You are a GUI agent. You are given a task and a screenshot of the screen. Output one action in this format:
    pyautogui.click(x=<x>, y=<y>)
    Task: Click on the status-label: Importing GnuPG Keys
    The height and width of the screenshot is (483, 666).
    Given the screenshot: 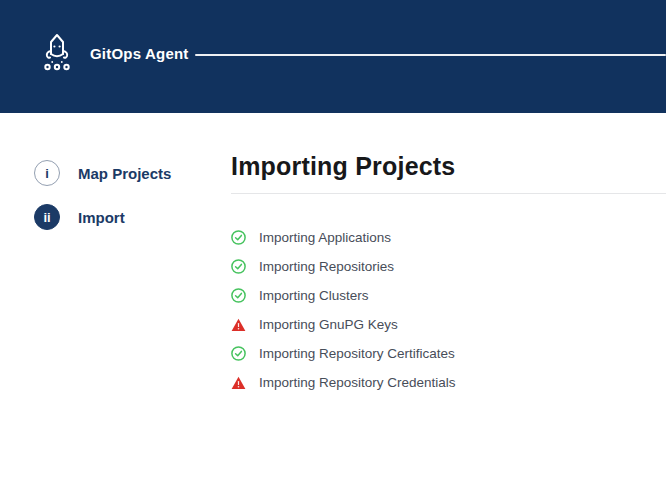 What is the action you would take?
    pyautogui.click(x=328, y=324)
    